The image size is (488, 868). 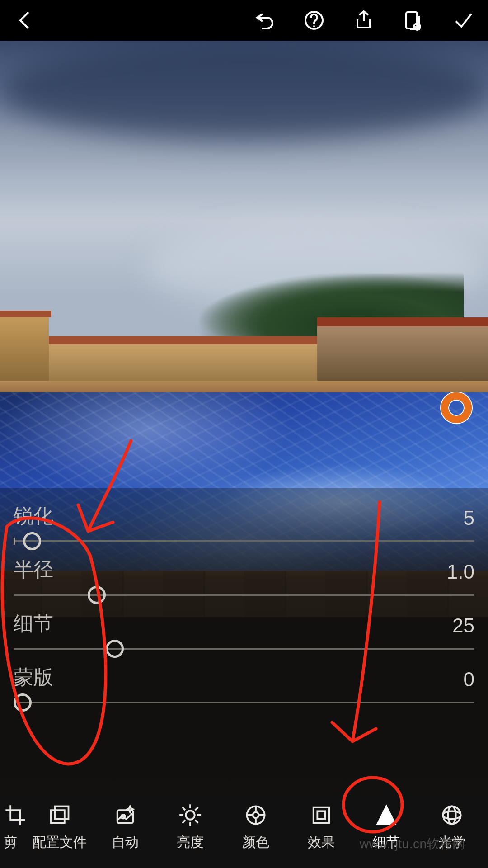 What do you see at coordinates (452, 815) in the screenshot?
I see `optics-icon` at bounding box center [452, 815].